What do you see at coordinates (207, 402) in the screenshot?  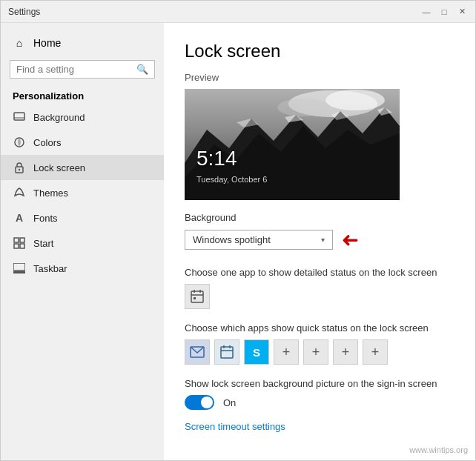 I see `toggle-knob` at bounding box center [207, 402].